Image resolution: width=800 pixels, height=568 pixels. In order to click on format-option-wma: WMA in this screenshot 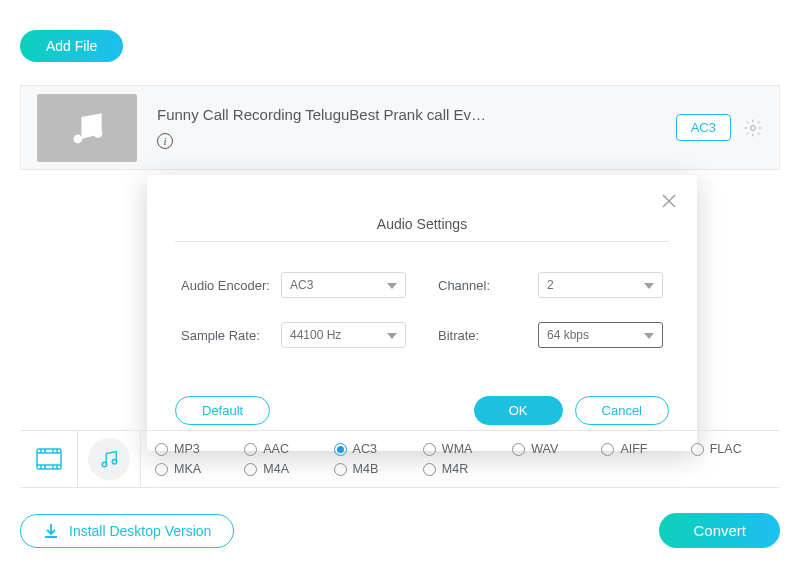, I will do `click(468, 449)`.